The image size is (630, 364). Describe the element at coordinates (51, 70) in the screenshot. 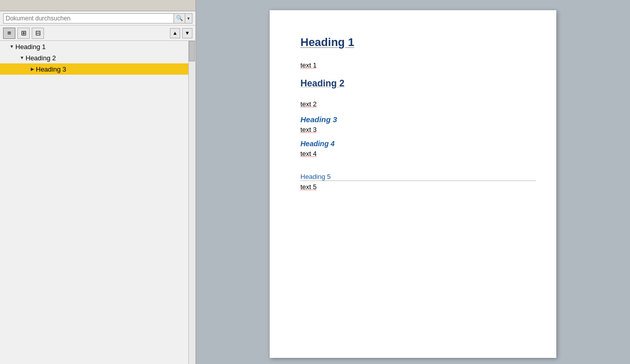

I see `tree-label-h3: Heading 3` at that location.